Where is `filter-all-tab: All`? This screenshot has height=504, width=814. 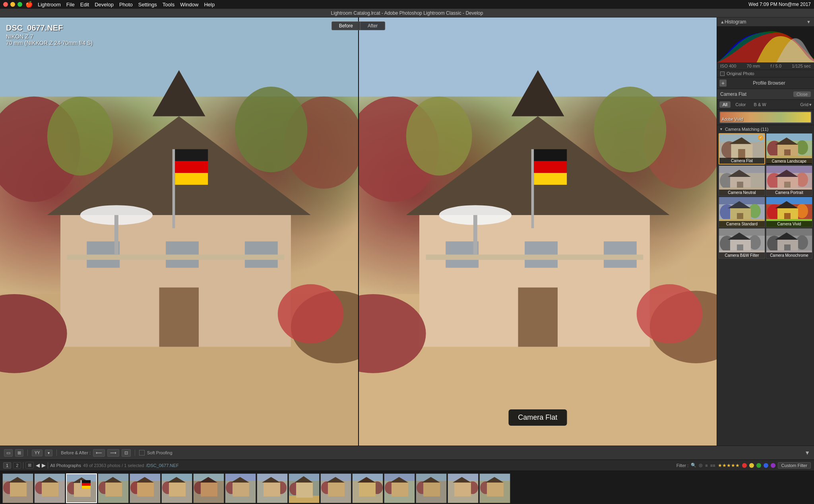
filter-all-tab: All is located at coordinates (725, 105).